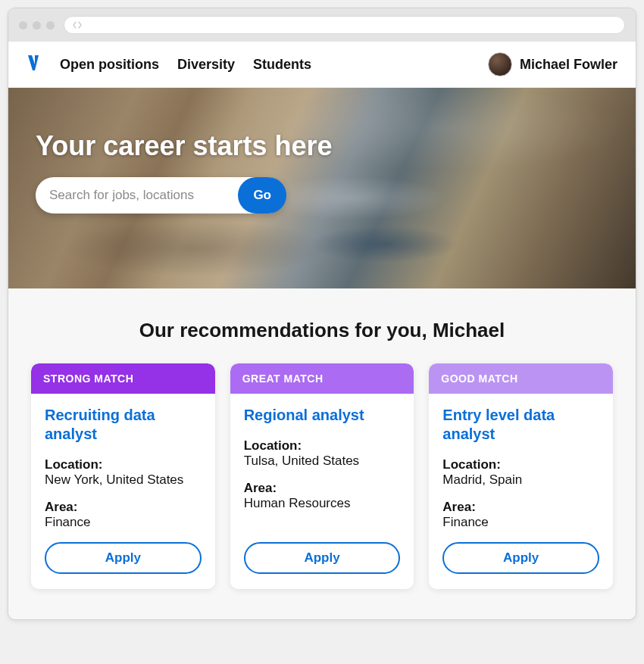 This screenshot has height=664, width=644. What do you see at coordinates (323, 415) in the screenshot?
I see `job-title-link: Regional analyst` at bounding box center [323, 415].